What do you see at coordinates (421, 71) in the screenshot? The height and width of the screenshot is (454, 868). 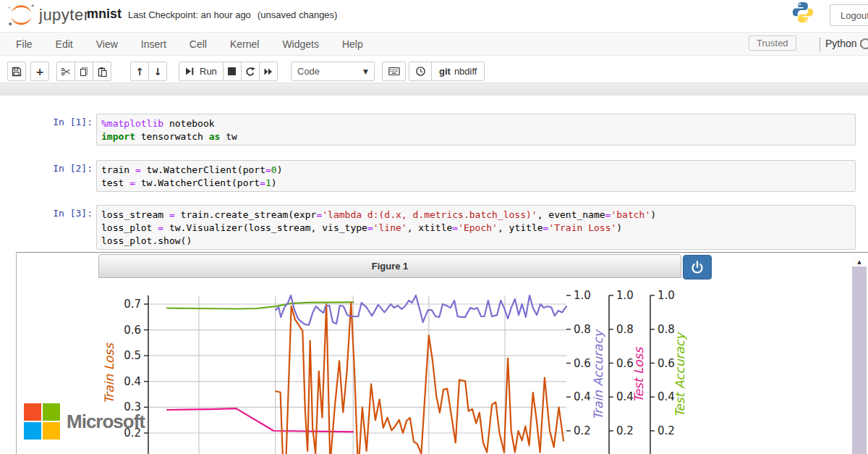 I see `clock-icon` at bounding box center [421, 71].